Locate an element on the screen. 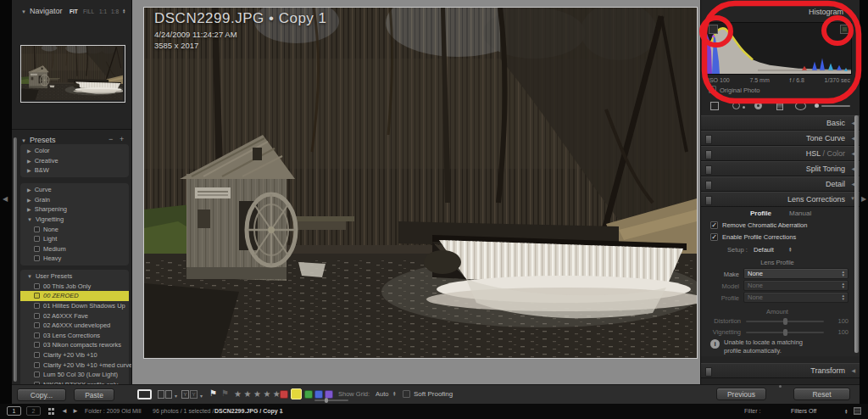 This screenshot has height=419, width=868. distortion-slider is located at coordinates (785, 321).